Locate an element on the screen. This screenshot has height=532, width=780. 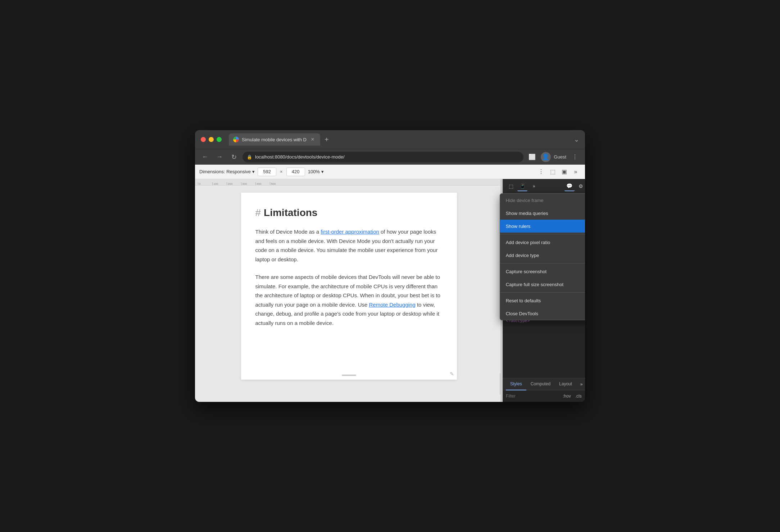
chrome-favicon is located at coordinates (236, 139).